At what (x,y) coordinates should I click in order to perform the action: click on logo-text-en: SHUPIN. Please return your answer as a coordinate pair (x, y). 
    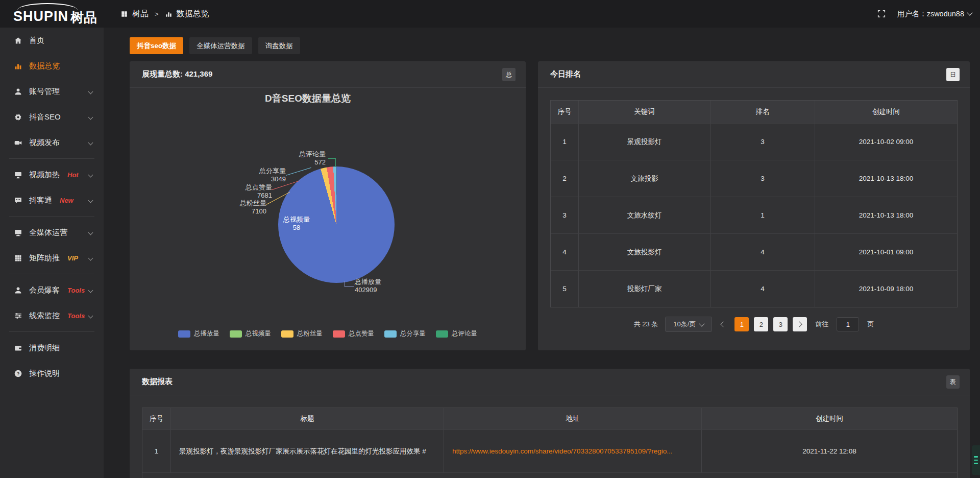
    Looking at the image, I should click on (41, 16).